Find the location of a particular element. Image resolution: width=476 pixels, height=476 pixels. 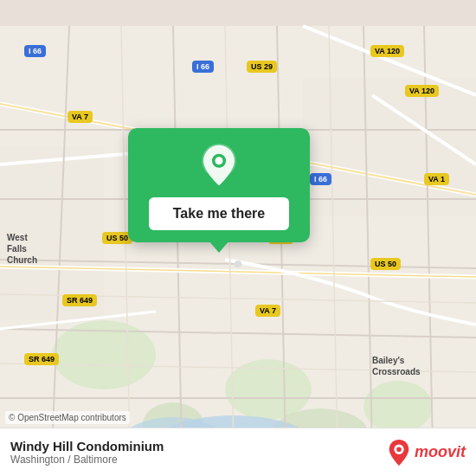

badge-i66-mid: I 66 is located at coordinates (320, 179).